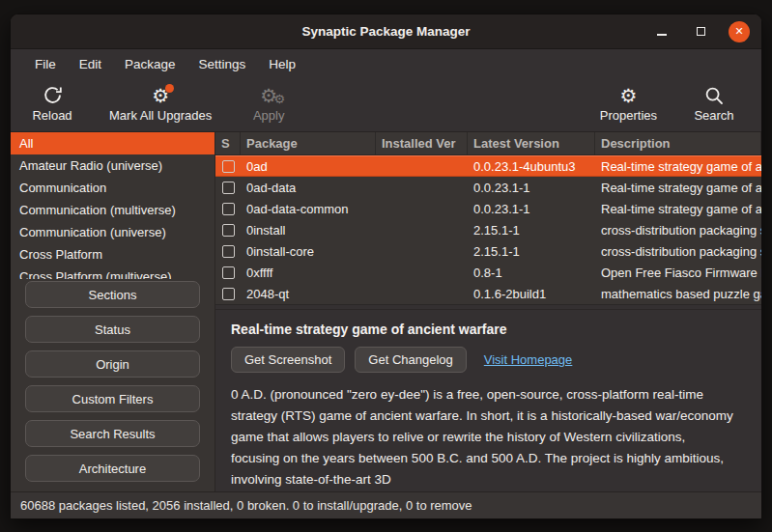 The height and width of the screenshot is (532, 772). I want to click on architecture-button: Architecture, so click(112, 468).